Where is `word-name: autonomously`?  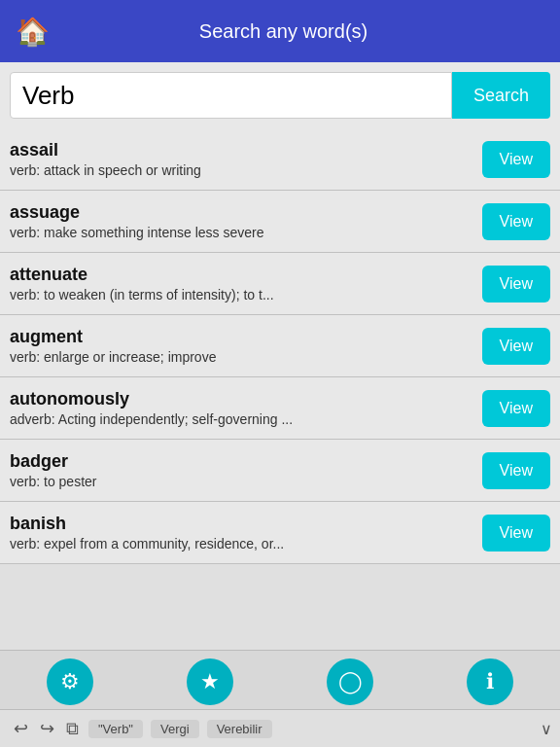
word-name: autonomously is located at coordinates (241, 399).